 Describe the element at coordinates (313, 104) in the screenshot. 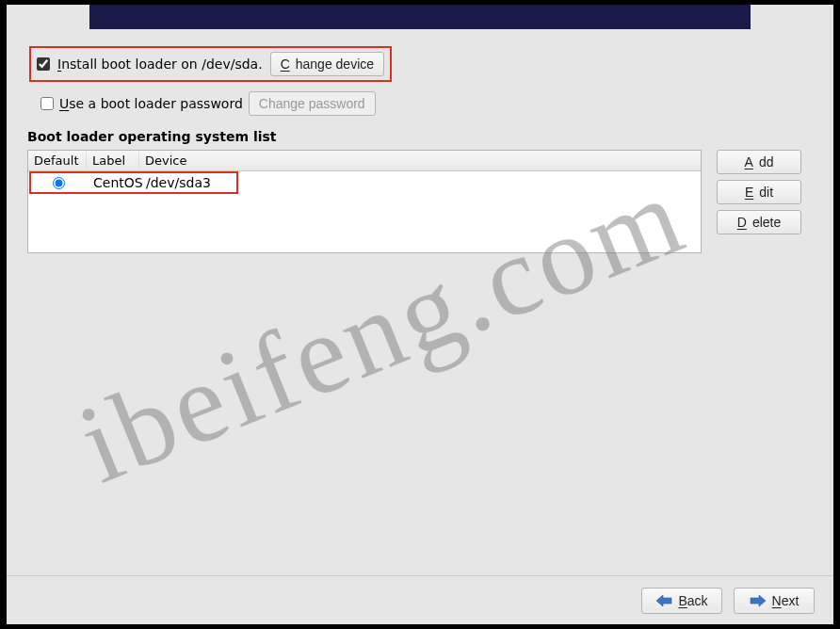

I see `change-password-button: Change password` at that location.